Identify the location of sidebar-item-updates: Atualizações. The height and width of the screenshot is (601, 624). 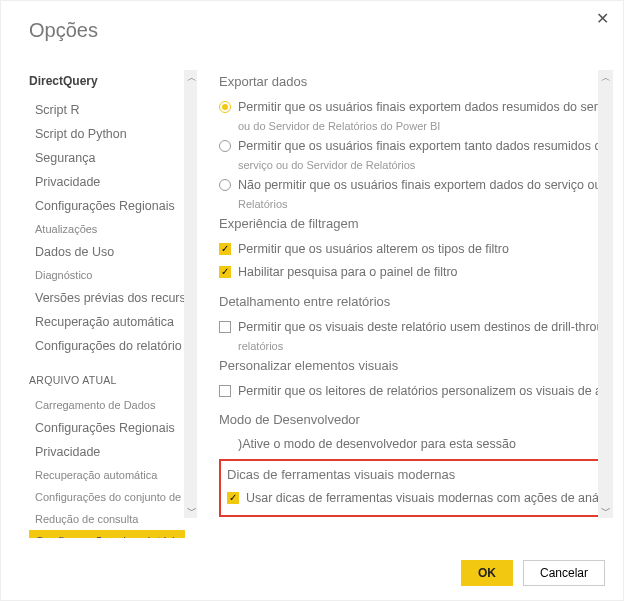
(107, 229).